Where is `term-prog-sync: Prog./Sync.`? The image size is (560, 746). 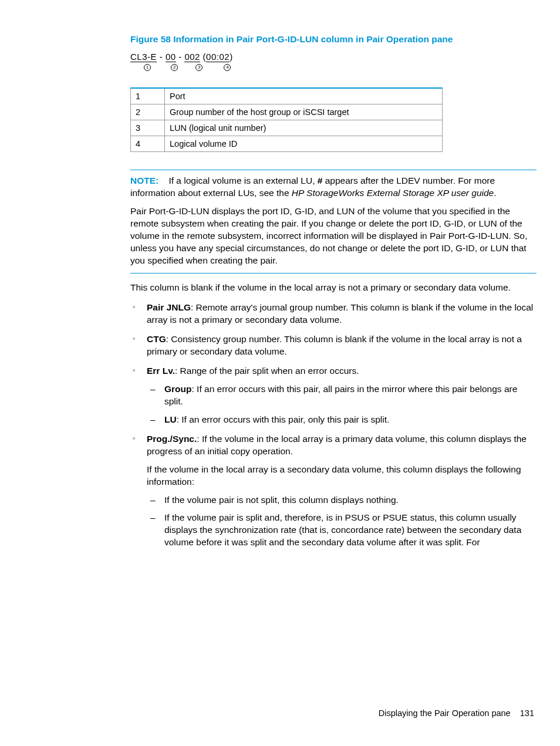 term-prog-sync: Prog./Sync. is located at coordinates (171, 439).